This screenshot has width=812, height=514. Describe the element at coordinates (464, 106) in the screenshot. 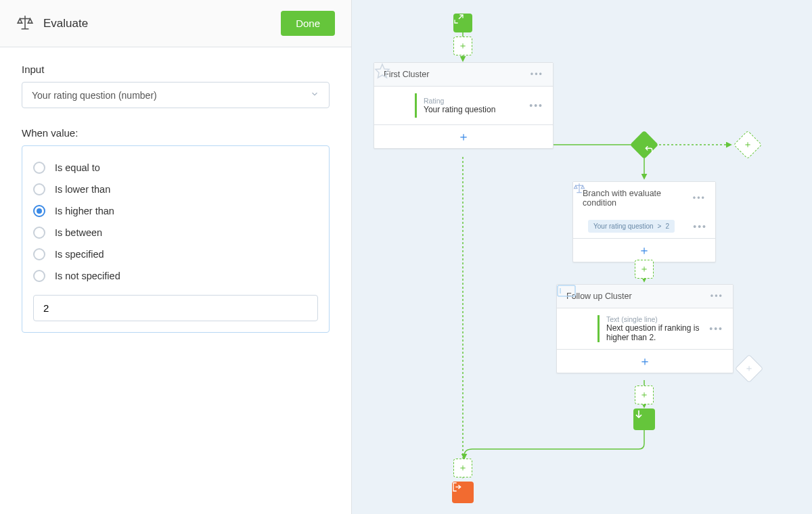

I see `cluster-first: First Cluster ••• Rating Your rating que…` at that location.